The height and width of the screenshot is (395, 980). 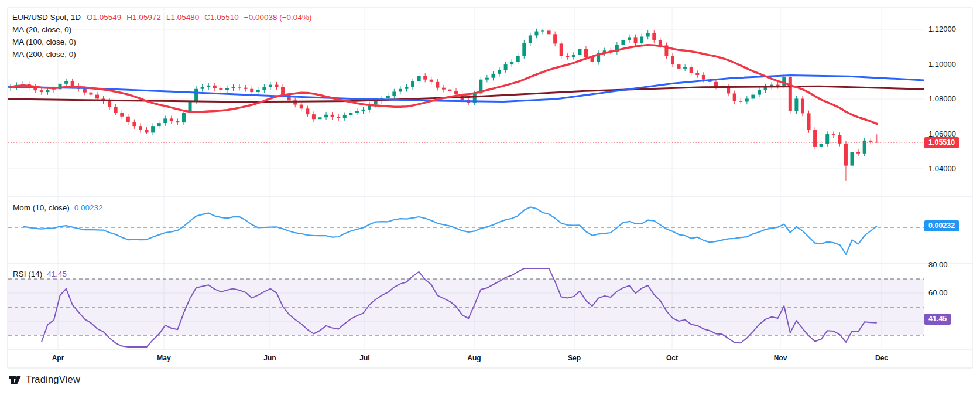 I want to click on month-label-aug: Aug, so click(x=474, y=358).